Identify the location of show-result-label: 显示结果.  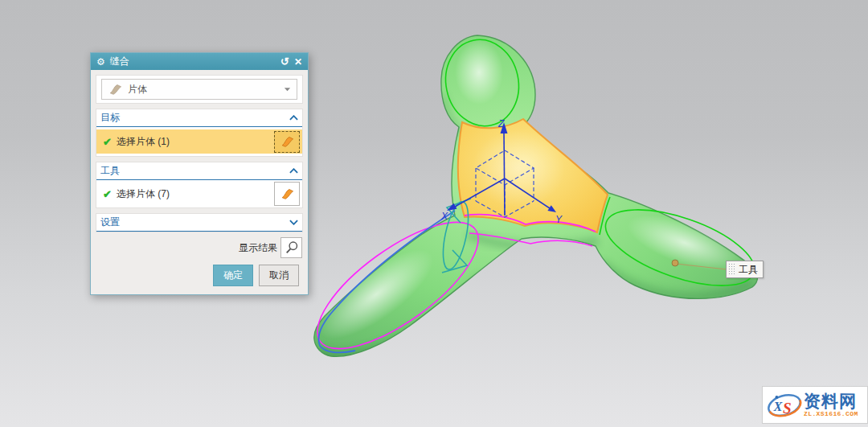
(258, 248).